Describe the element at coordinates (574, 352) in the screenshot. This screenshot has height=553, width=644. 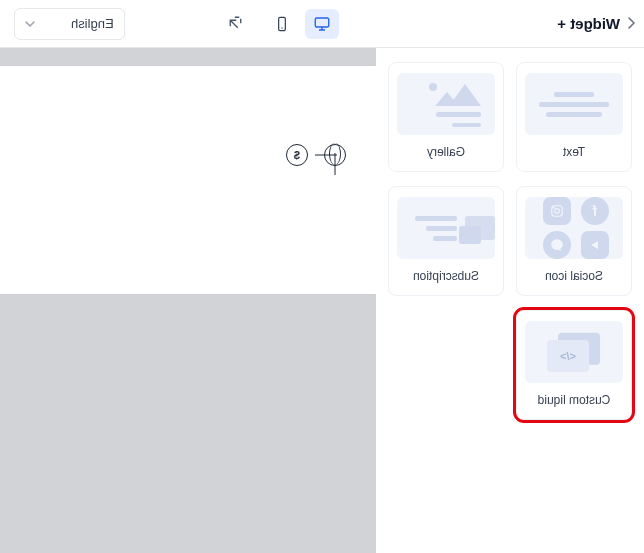
I see `custom-liquid-widget-thumb: </>` at that location.